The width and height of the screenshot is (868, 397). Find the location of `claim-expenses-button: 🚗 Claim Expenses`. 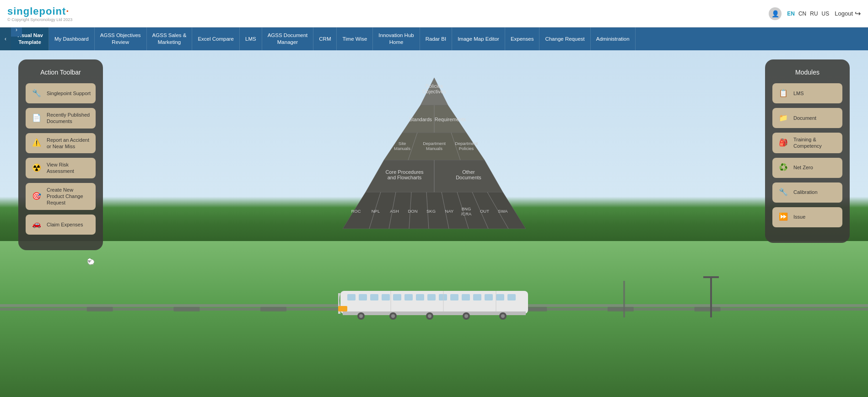

claim-expenses-button: 🚗 Claim Expenses is located at coordinates (60, 225).